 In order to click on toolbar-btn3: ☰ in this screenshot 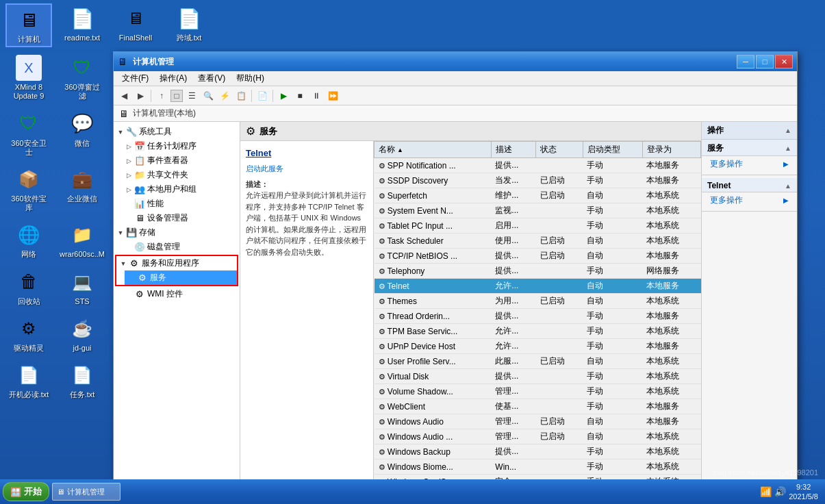, I will do `click(192, 96)`.